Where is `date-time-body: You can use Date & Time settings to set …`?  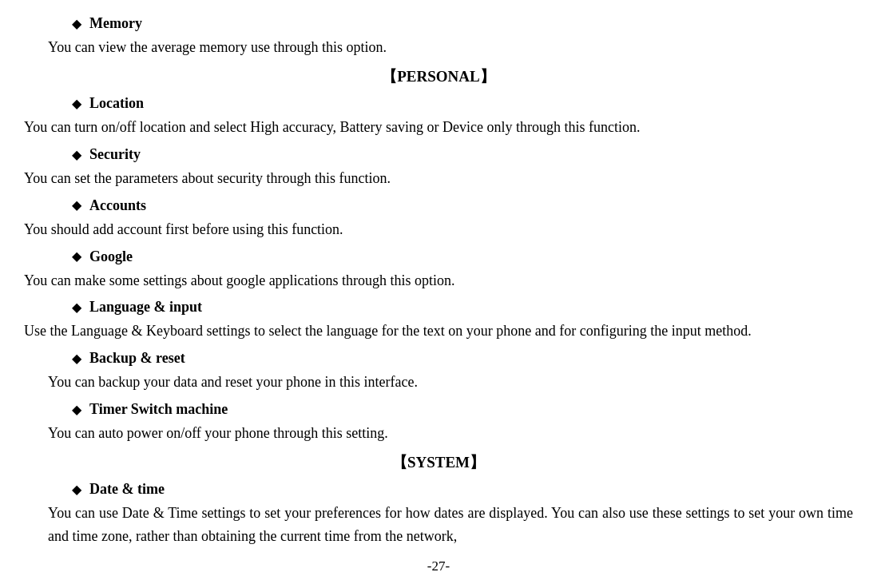 date-time-body: You can use Date & Time settings to set … is located at coordinates (450, 525).